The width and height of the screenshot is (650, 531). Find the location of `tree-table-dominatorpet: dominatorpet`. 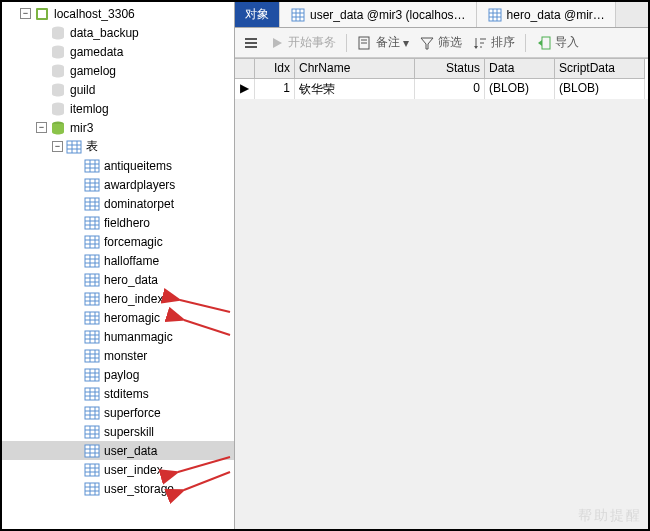

tree-table-dominatorpet: dominatorpet is located at coordinates (118, 204).